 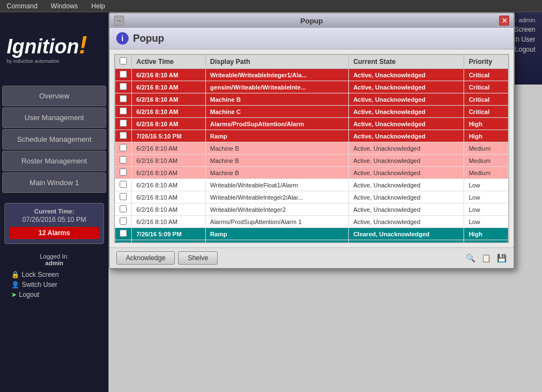 I want to click on row-priority-5: High, so click(x=486, y=136).